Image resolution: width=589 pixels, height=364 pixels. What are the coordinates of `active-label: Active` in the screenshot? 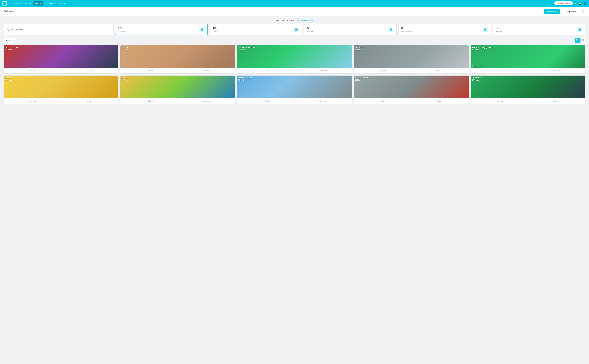 It's located at (215, 32).